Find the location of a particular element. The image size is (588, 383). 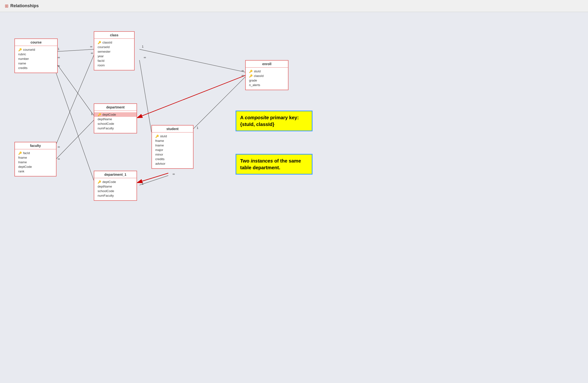

table-department: department 🔑 deptCode deptName schoolCod… is located at coordinates (115, 118).